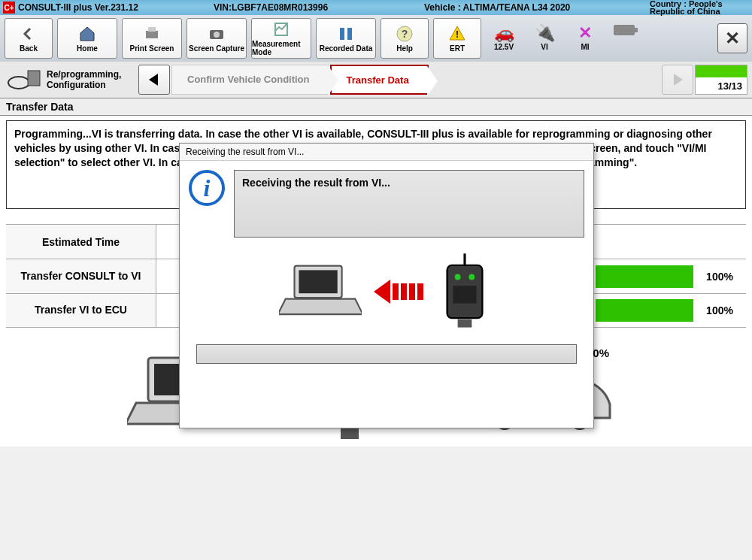 The image size is (752, 560). Describe the element at coordinates (644, 310) in the screenshot. I see `vi-to-ecu-bar` at that location.